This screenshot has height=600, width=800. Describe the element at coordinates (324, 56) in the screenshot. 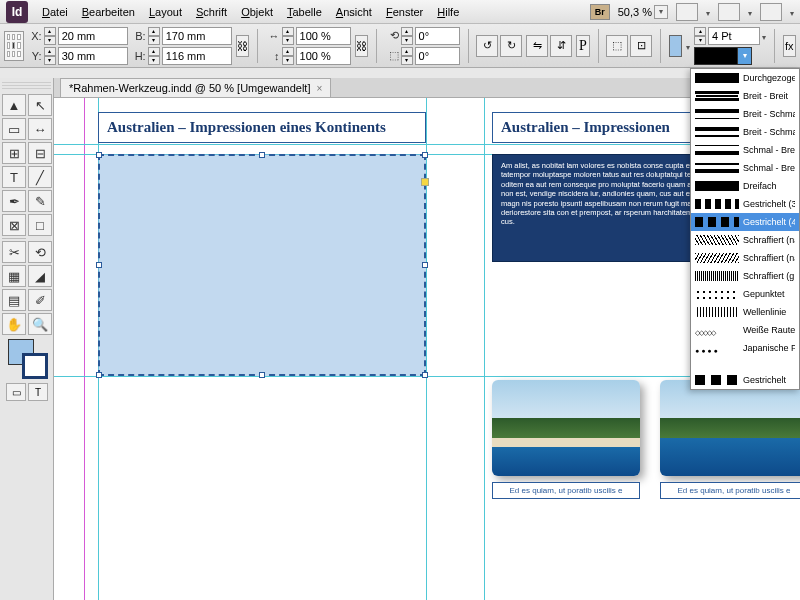

I see `scaley-input: 100 %` at that location.